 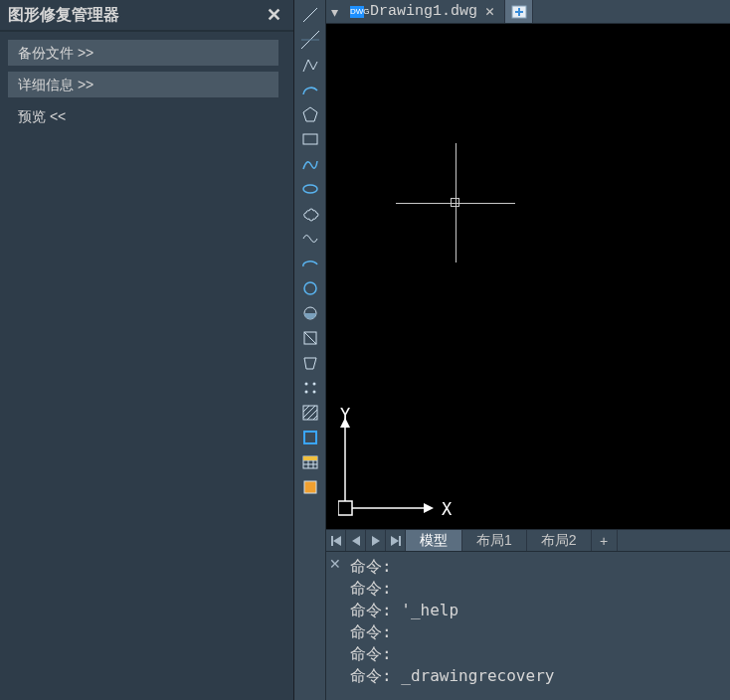 I want to click on ucs-x-label: X, so click(x=447, y=509).